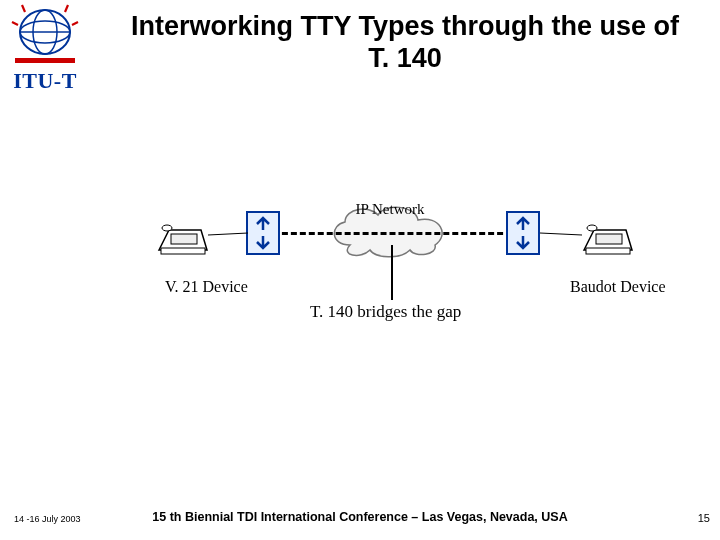 Image resolution: width=720 pixels, height=540 pixels. What do you see at coordinates (360, 517) in the screenshot?
I see `footer-venue: 15 th Biennial TDI International Confere…` at bounding box center [360, 517].